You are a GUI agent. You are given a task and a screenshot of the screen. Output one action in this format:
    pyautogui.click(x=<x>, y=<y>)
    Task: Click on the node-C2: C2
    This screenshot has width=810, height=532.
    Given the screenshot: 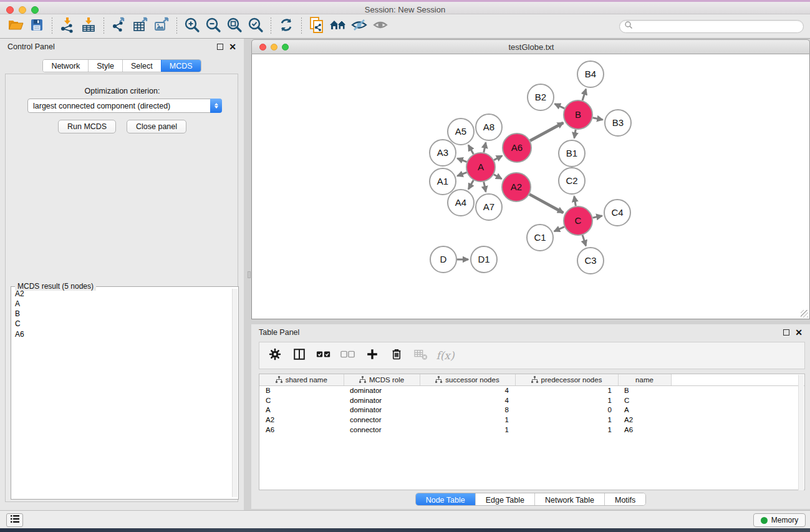 What is the action you would take?
    pyautogui.click(x=572, y=181)
    